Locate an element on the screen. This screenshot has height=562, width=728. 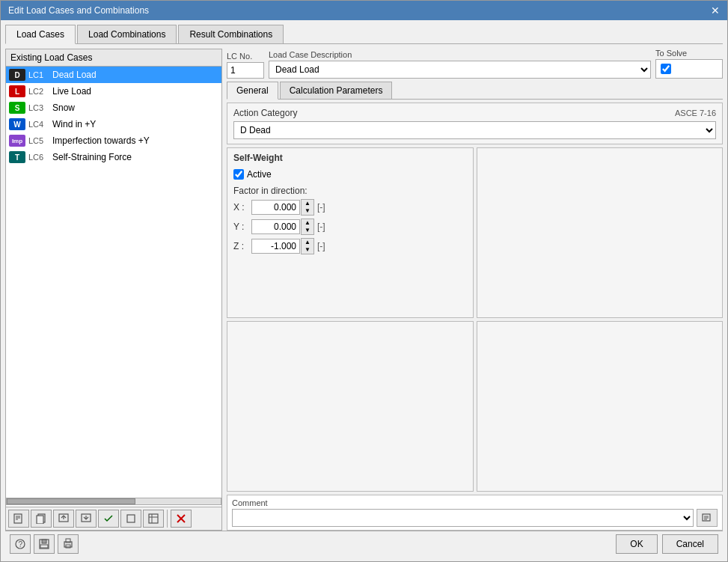
self-weight-active-checkbox is located at coordinates (239, 174).